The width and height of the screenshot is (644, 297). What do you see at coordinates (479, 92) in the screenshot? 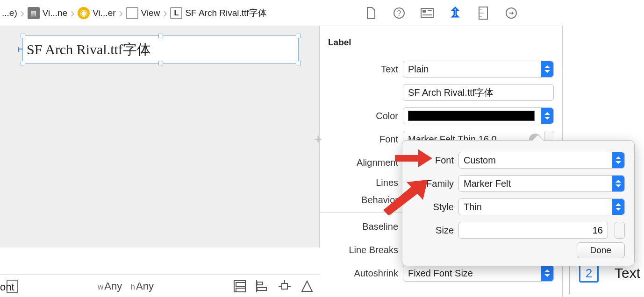
I see `text-value-input: SF Arch Rival.ttf字体` at bounding box center [479, 92].